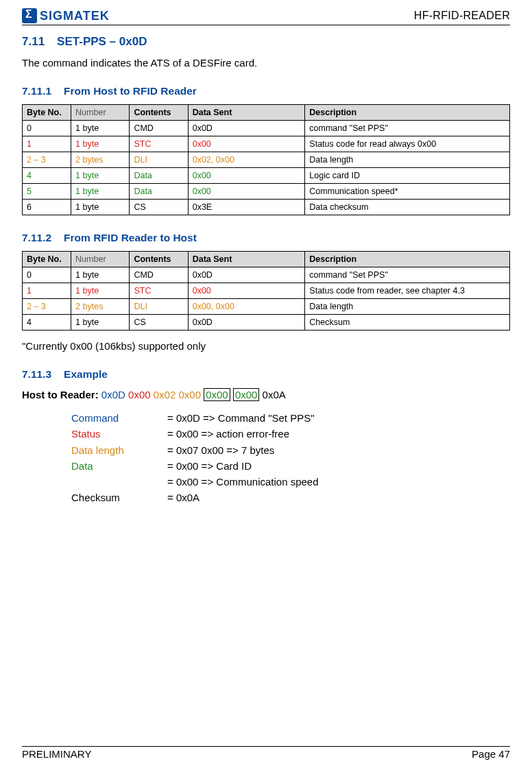 Image resolution: width=532 pixels, height=768 pixels. Describe the element at coordinates (47, 192) in the screenshot. I see `cell-bn: 5` at that location.